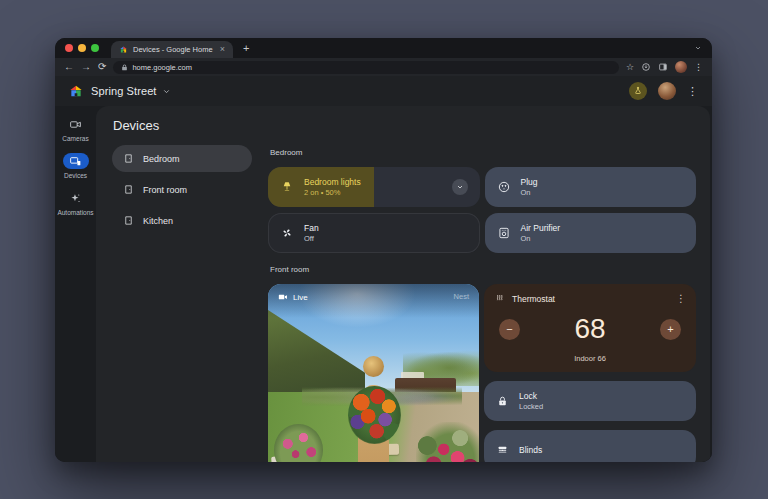 The height and width of the screenshot is (499, 768). I want to click on device-name: Bedroom lights, so click(332, 182).